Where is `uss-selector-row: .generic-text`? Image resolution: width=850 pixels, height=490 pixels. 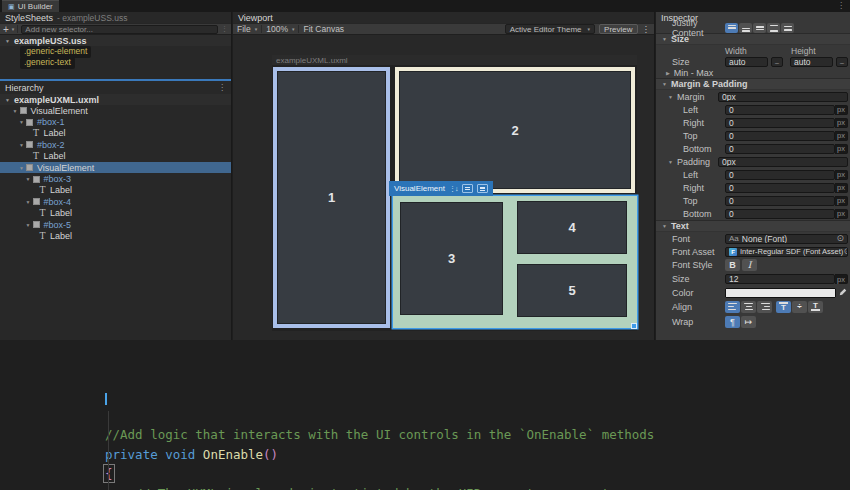 uss-selector-row: .generic-text is located at coordinates (116, 62).